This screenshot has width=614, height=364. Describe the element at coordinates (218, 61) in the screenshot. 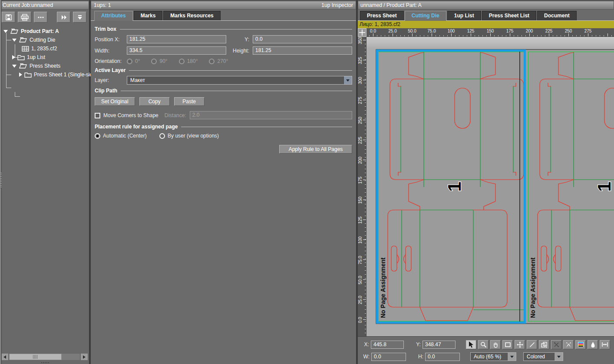

I see `orientation-270: 270°` at that location.